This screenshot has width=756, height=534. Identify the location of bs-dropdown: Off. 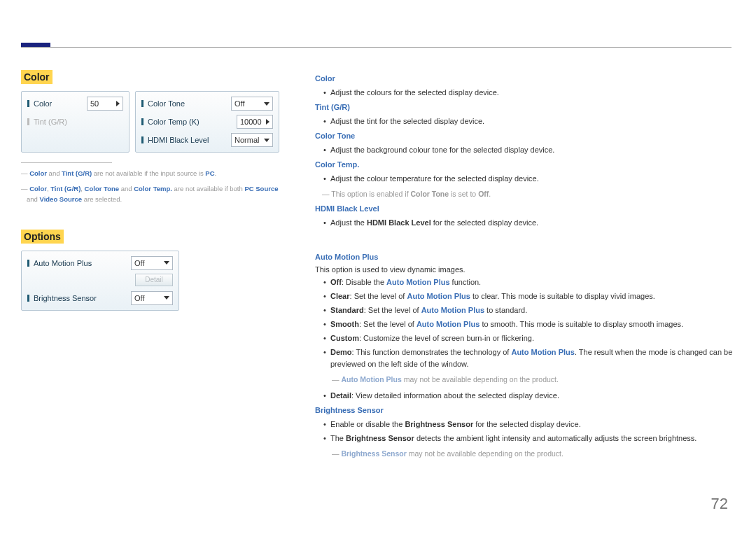
(152, 298).